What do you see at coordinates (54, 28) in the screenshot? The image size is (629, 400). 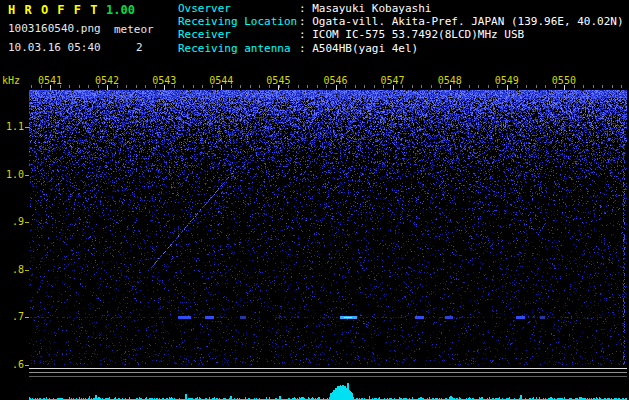 I see `output-filename: 1003160540.png` at bounding box center [54, 28].